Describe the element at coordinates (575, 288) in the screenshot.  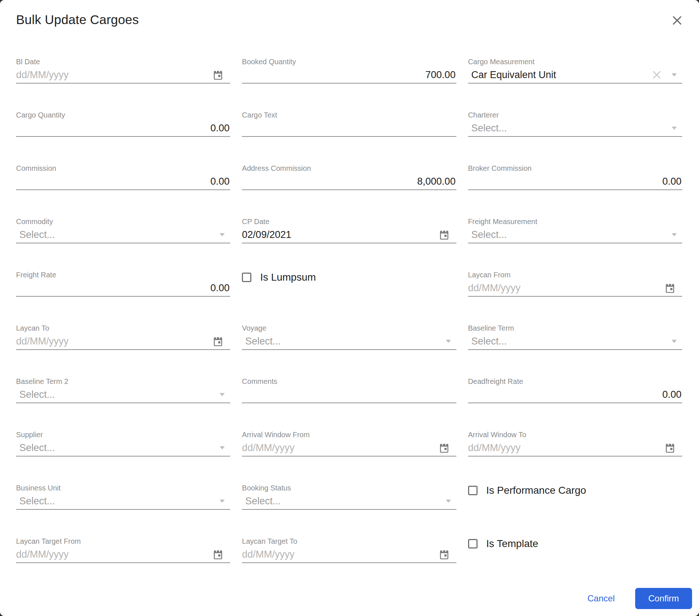
I see `laycan-from-input: dd/MM/yyyy` at that location.